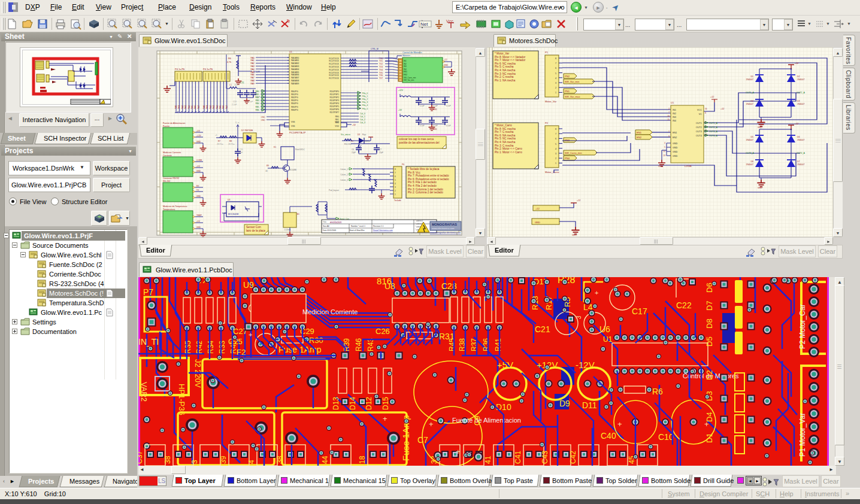 This screenshot has height=504, width=860. I want to click on svg-text: D5, so click(709, 341).